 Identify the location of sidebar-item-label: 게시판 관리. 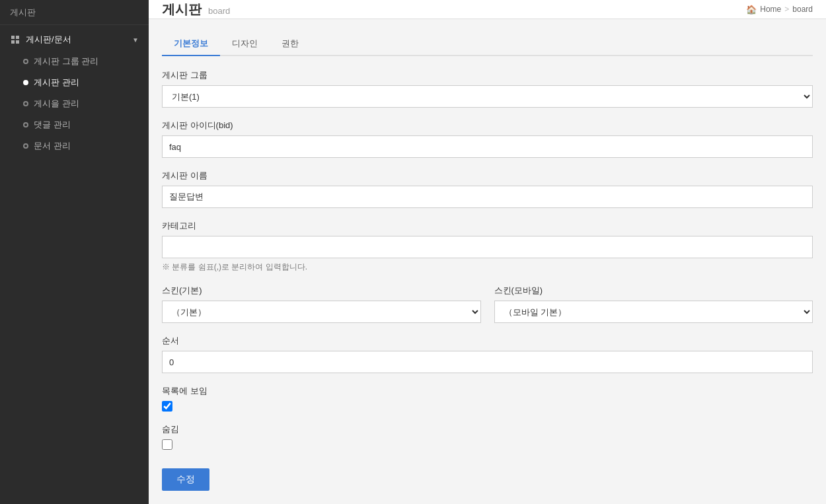
(57, 83).